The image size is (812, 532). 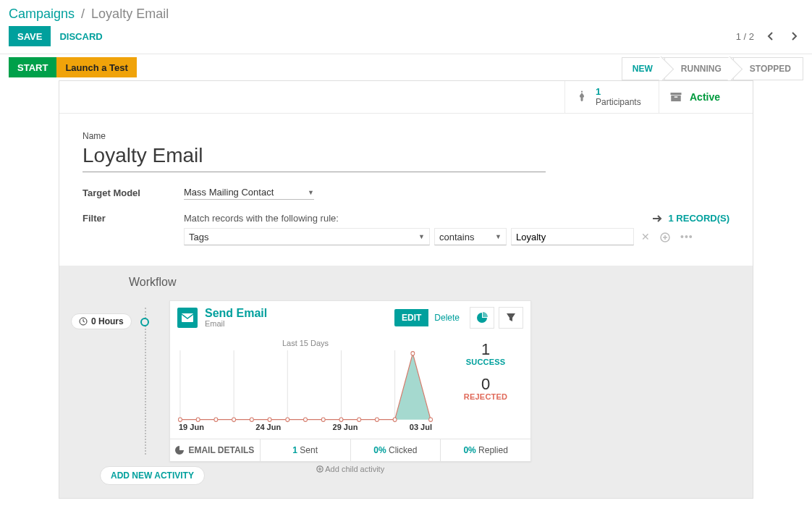 What do you see at coordinates (305, 387) in the screenshot?
I see `chart-plot` at bounding box center [305, 387].